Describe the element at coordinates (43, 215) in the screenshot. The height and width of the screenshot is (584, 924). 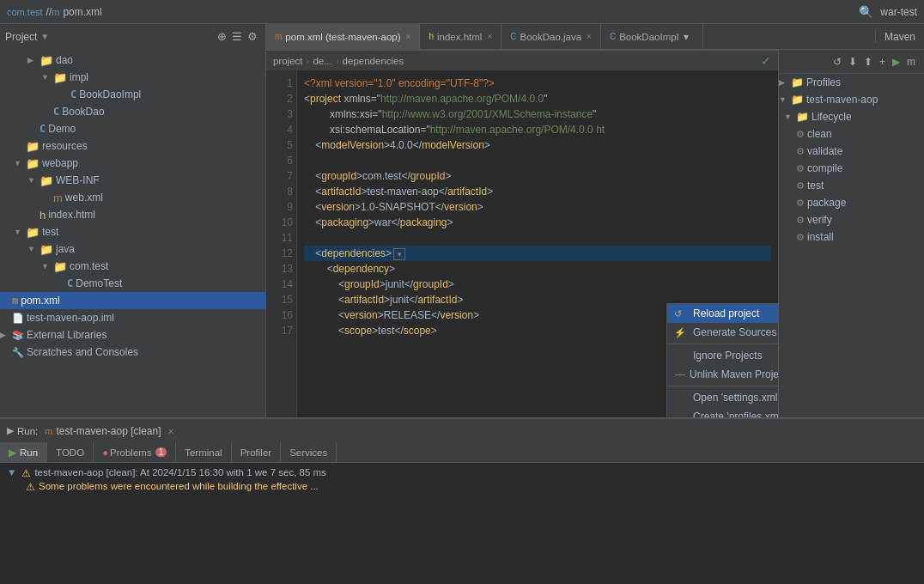
I see `html-icon-indexhtml: h` at that location.